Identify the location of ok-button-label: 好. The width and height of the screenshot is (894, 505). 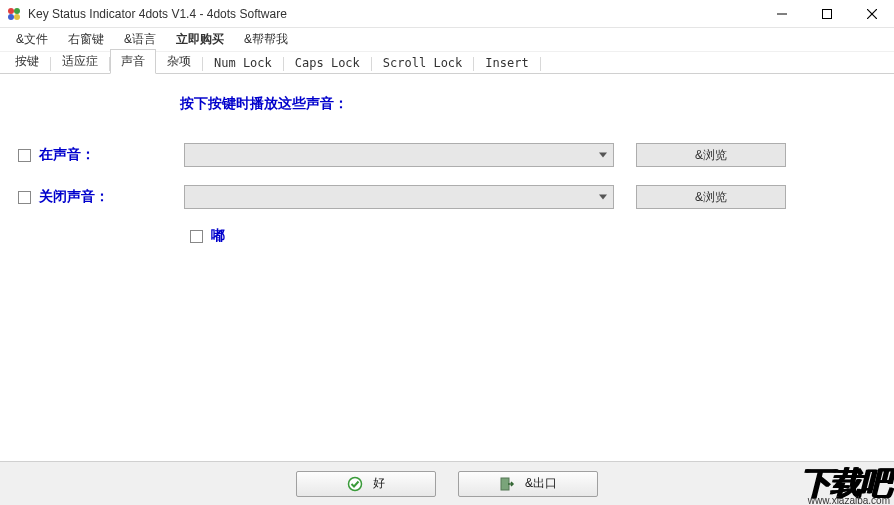
(379, 484).